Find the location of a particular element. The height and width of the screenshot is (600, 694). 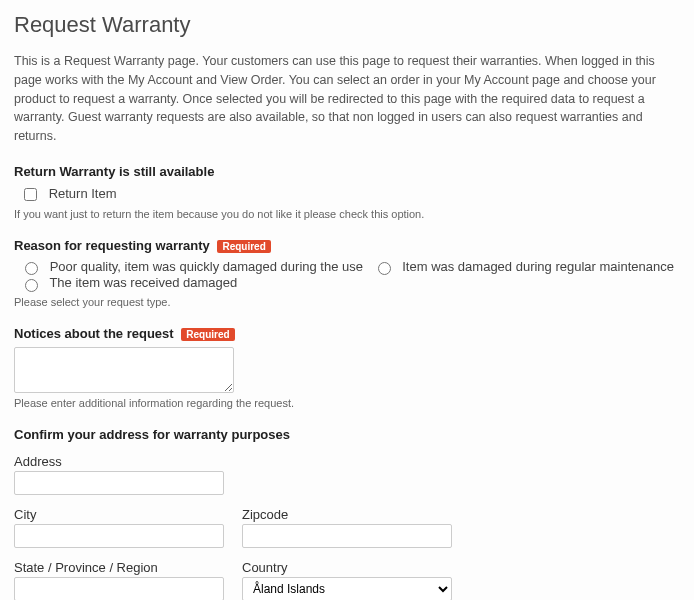

return-heading: Return Warranty is still available is located at coordinates (347, 172).